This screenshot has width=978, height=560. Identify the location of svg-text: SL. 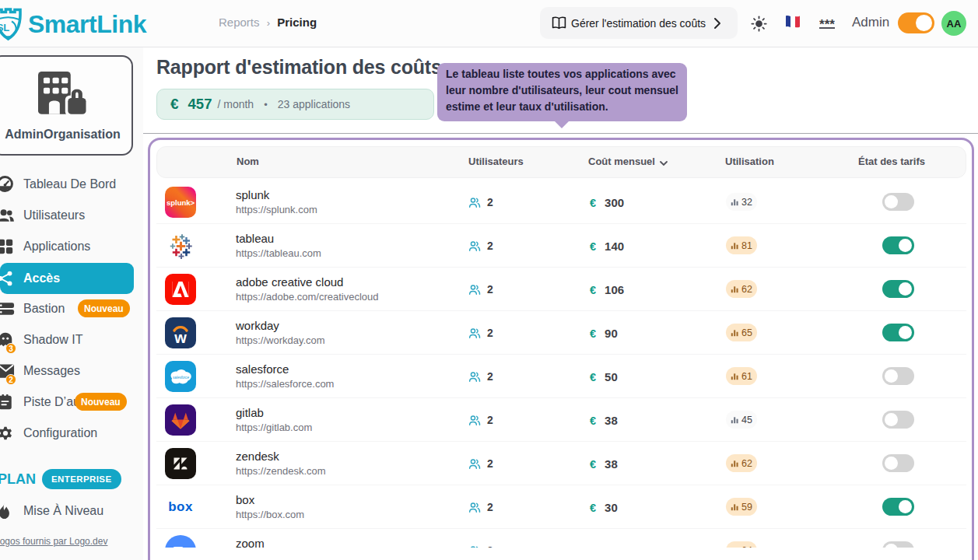
(5, 28).